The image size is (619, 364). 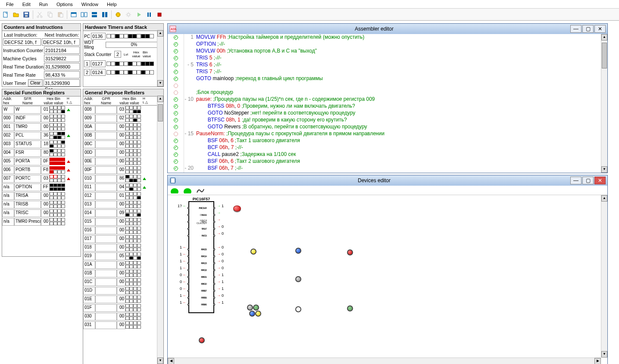 I want to click on push-button, so click(x=237, y=208).